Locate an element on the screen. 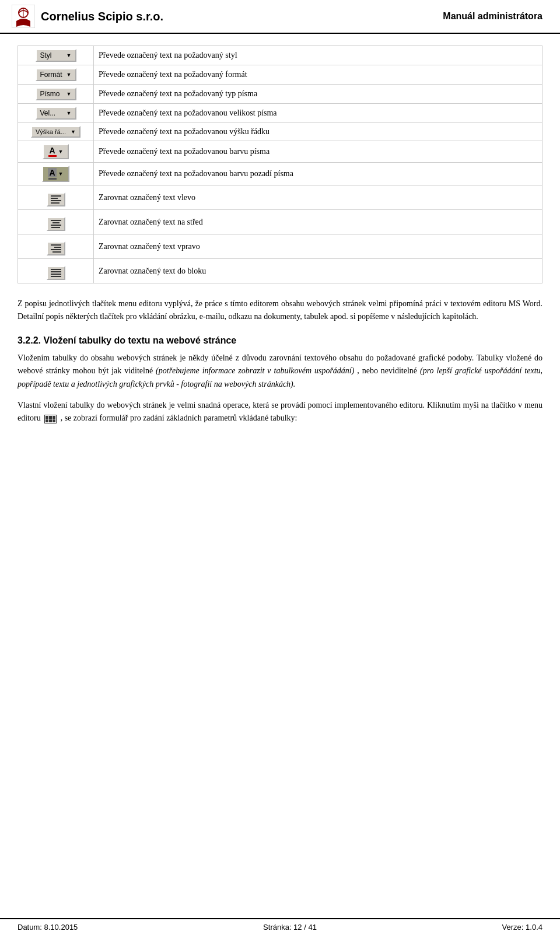 The image size is (560, 935). footer-version: Verze: 1.0.4 is located at coordinates (523, 927).